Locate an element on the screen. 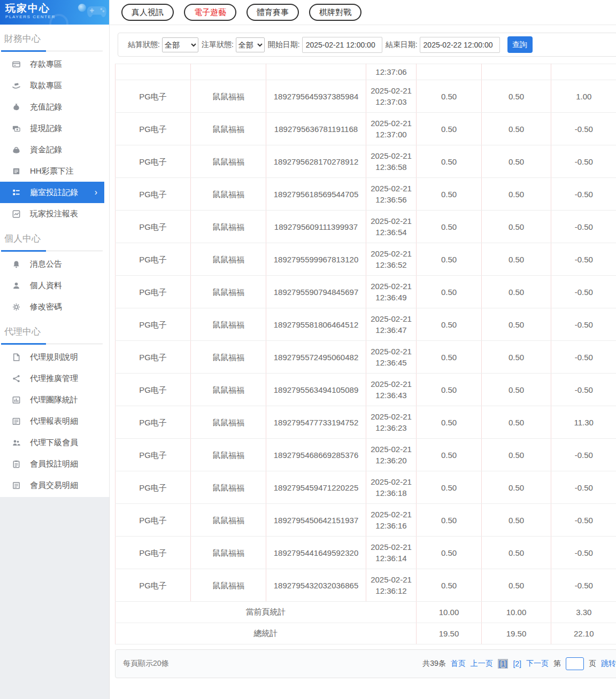 Image resolution: width=616 pixels, height=699 pixels. sidebar-item-cash: 提現記錄 is located at coordinates (52, 128).